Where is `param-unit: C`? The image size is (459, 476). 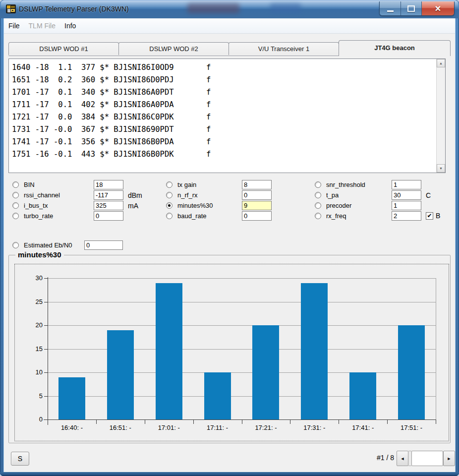 param-unit: C is located at coordinates (428, 195).